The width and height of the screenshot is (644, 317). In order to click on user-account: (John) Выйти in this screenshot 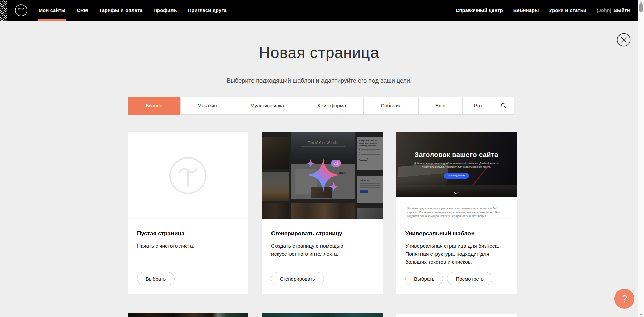, I will do `click(613, 10)`.